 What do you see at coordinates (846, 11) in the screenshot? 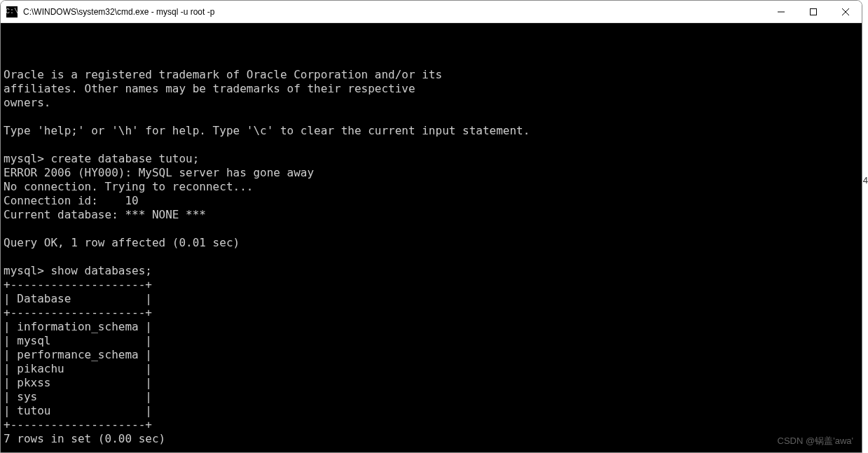
I see `close-button` at bounding box center [846, 11].